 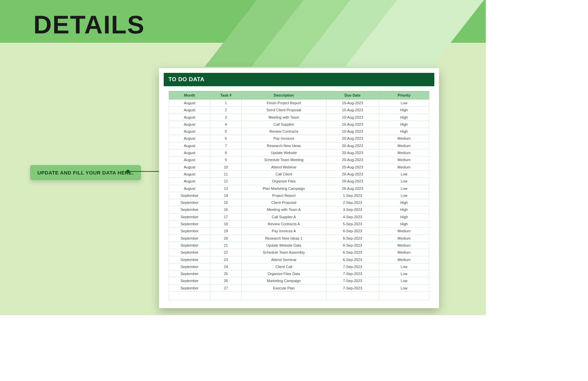 I want to click on table-row: September21Update Website Data6-Sep-2023…, so click(x=299, y=245).